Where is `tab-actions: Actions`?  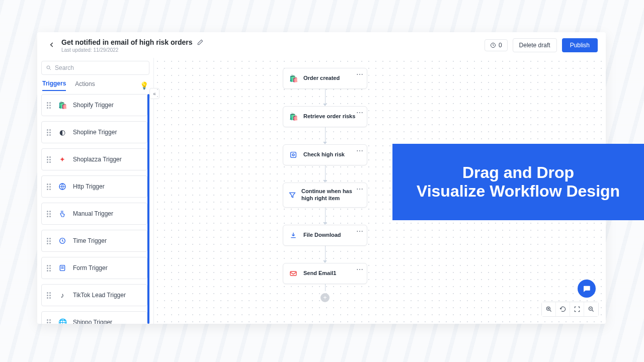
tab-actions: Actions is located at coordinates (85, 85).